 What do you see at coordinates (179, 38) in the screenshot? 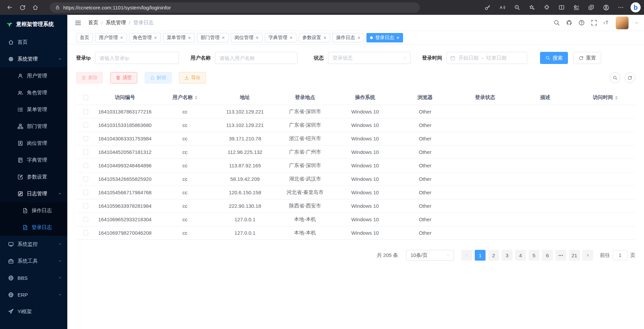
I see `tab-menu-management: 菜单管理×` at bounding box center [179, 38].